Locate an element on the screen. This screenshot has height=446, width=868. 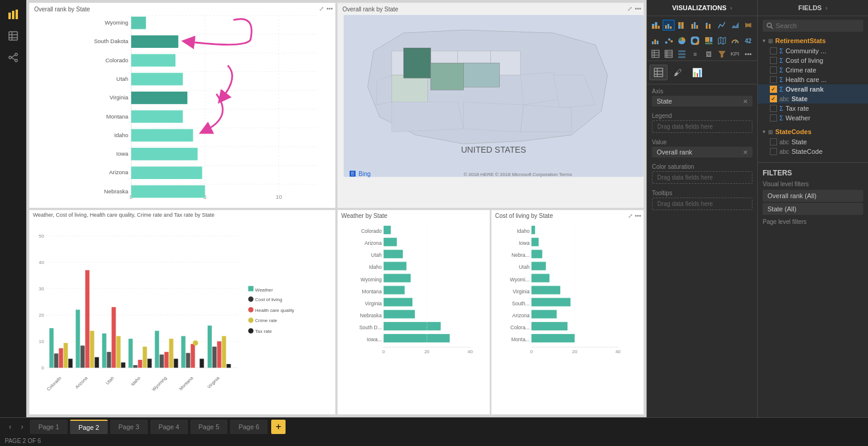
matrix-icon is located at coordinates (669, 54).